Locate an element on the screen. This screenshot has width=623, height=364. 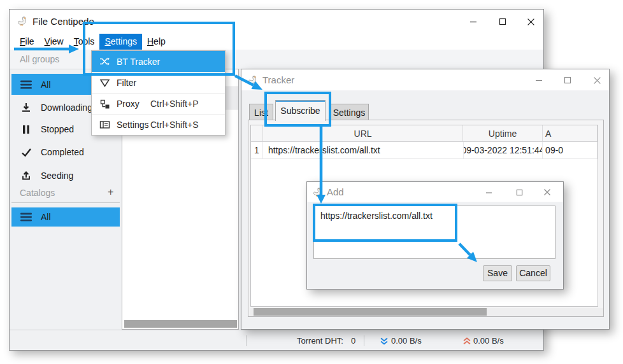
sidebar-item-seeding: Seeding is located at coordinates (66, 176).